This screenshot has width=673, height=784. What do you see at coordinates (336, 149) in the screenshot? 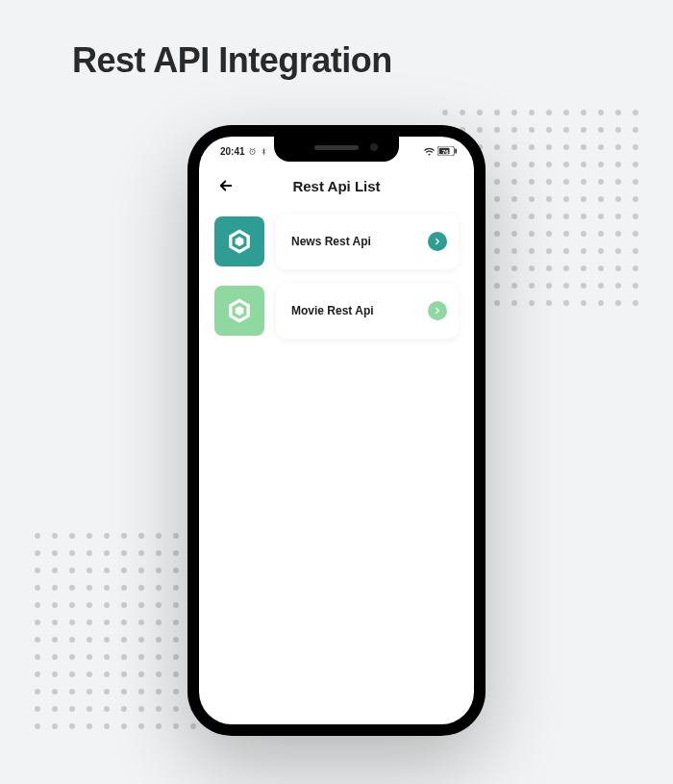
I see `phone-notch` at bounding box center [336, 149].